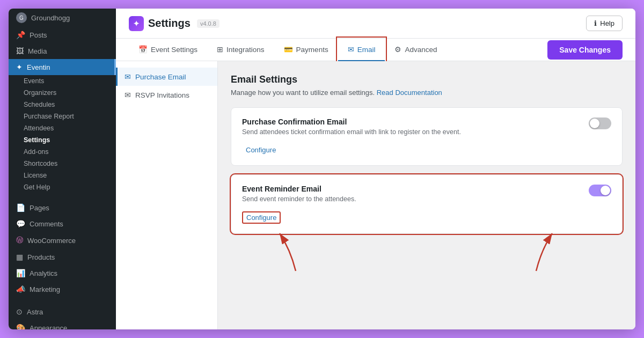  What do you see at coordinates (398, 49) in the screenshot?
I see `advanced-icon: ⚙` at bounding box center [398, 49].